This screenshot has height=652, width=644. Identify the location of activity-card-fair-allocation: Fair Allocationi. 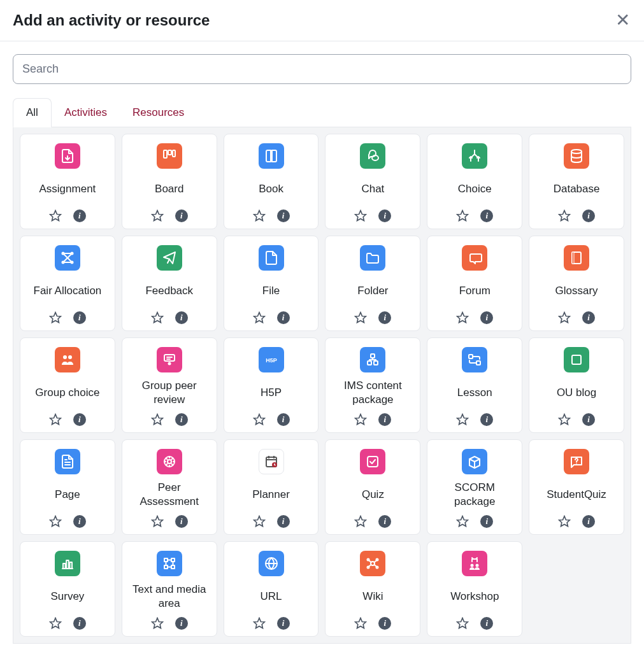
(68, 283).